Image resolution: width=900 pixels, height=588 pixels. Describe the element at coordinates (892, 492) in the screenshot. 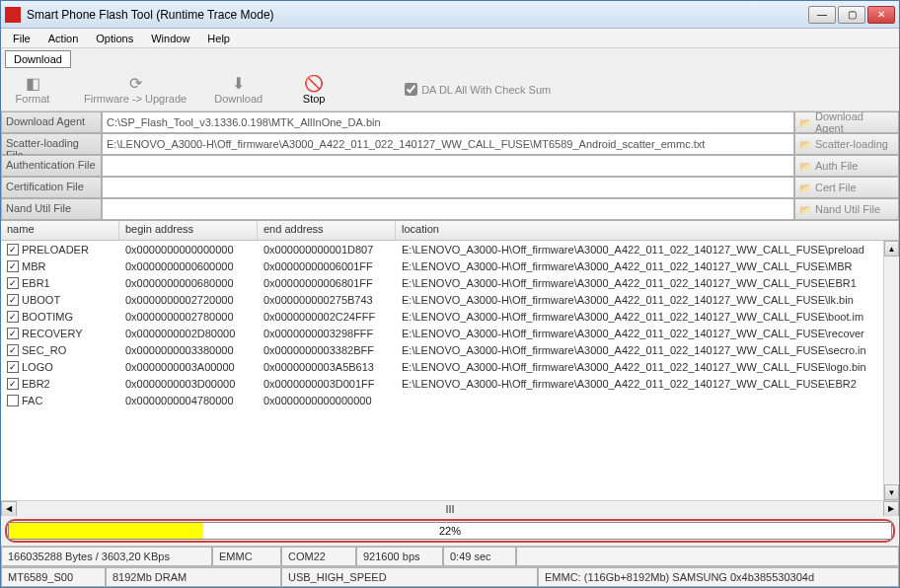

I see `scroll-down-icon: ▼` at that location.